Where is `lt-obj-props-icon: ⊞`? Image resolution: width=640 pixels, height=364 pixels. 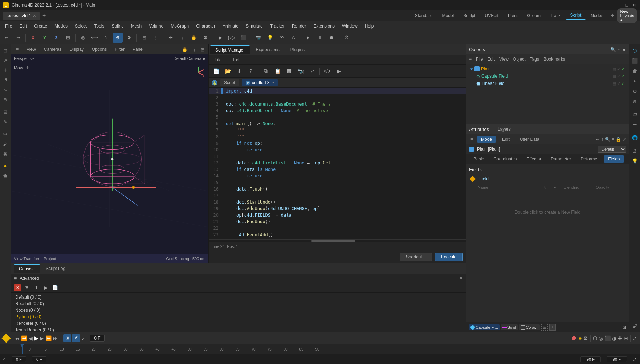
lt-obj-props-icon: ⊞ is located at coordinates (5, 112).